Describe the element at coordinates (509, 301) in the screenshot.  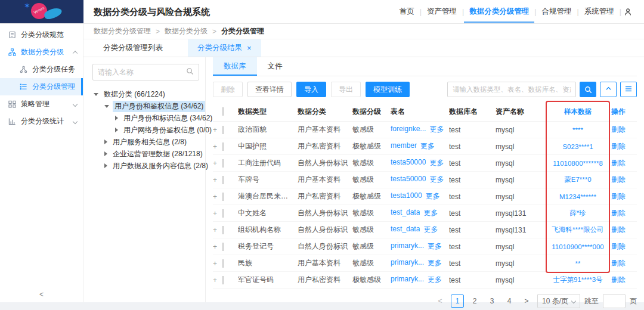
I see `page-button-4: 4` at that location.